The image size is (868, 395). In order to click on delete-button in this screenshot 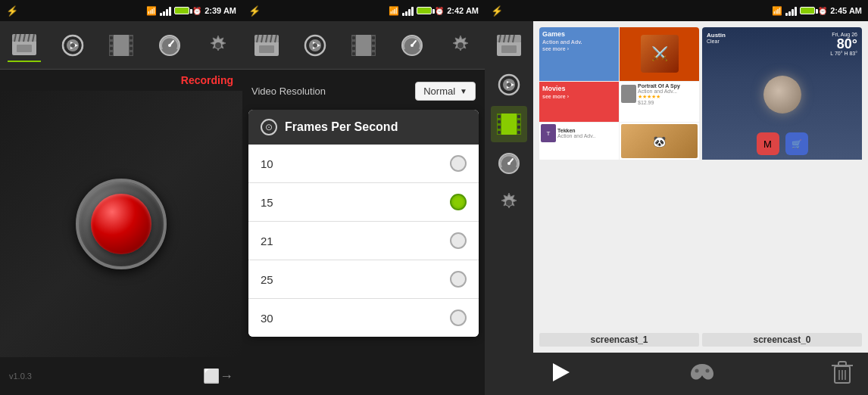, I will do `click(842, 374)`.